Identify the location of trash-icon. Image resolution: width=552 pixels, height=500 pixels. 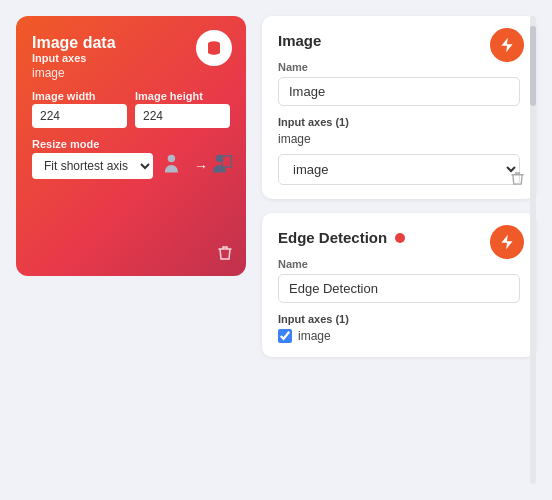
(225, 253).